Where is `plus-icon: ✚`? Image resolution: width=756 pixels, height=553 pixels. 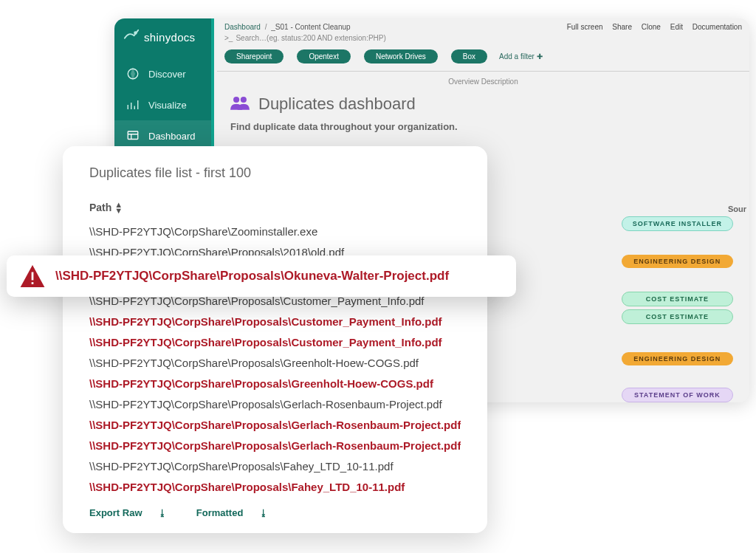
plus-icon: ✚ is located at coordinates (540, 56).